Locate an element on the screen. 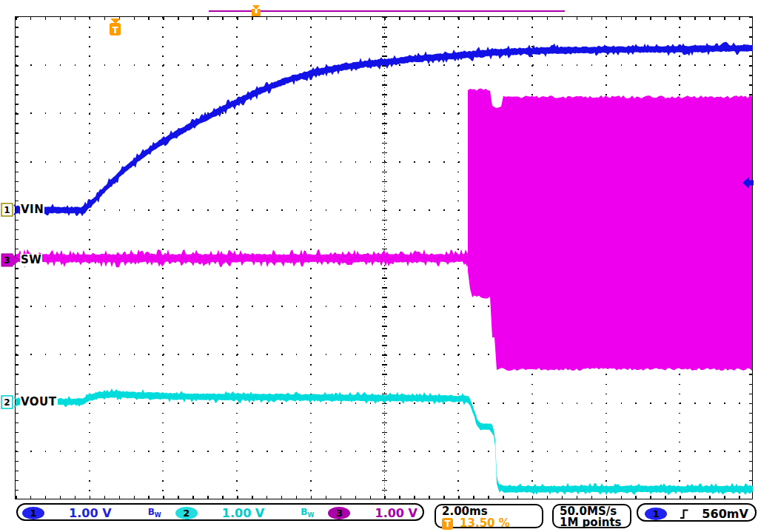  channel-3-marker: 3 is located at coordinates (10, 260).